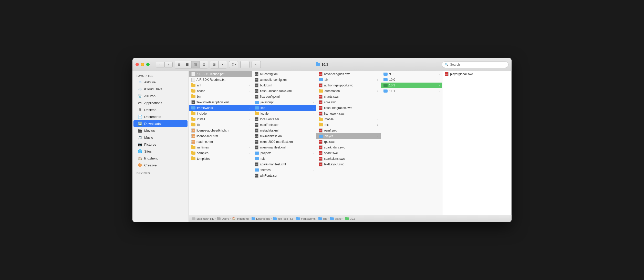 Image resolution: width=644 pixels, height=280 pixels. Describe the element at coordinates (284, 102) in the screenshot. I see `list-item: javascript ›` at that location.